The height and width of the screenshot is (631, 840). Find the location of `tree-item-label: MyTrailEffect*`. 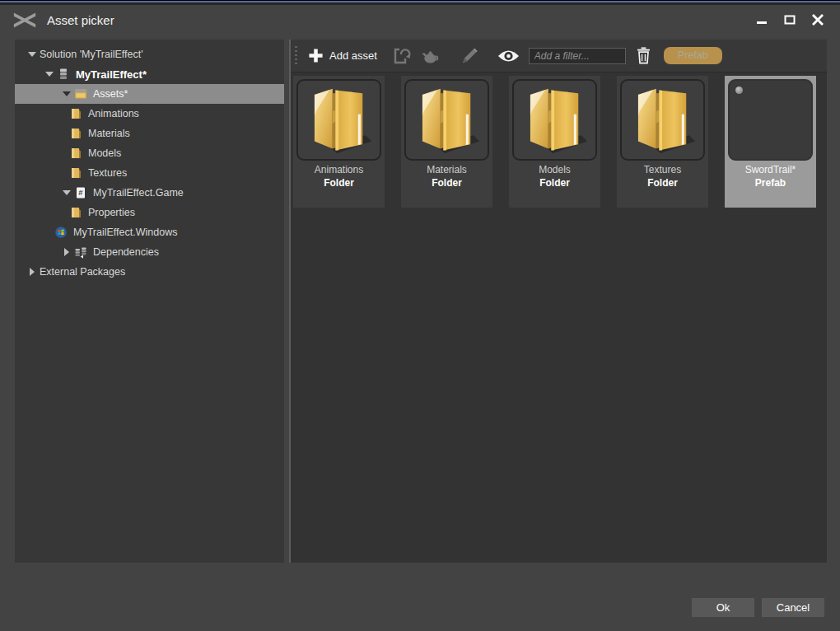

tree-item-label: MyTrailEffect* is located at coordinates (111, 74).